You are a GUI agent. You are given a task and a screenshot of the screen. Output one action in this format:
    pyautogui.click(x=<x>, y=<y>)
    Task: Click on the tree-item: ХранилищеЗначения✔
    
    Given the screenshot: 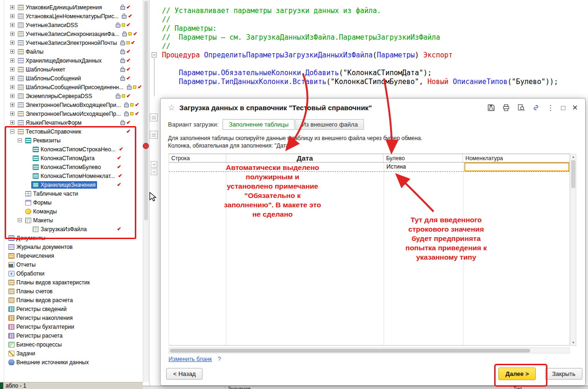 What is the action you would take?
    pyautogui.click(x=74, y=185)
    